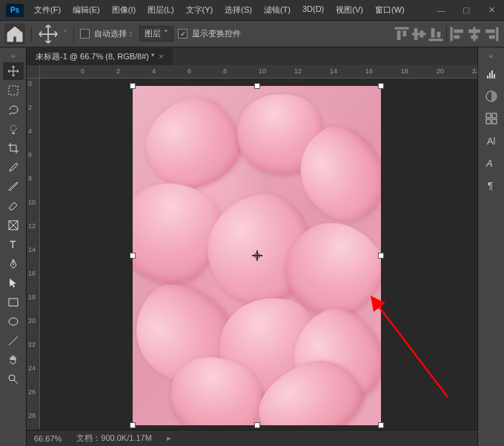  What do you see at coordinates (166, 34) in the screenshot?
I see `chevron-down-icon: ˅` at bounding box center [166, 34].